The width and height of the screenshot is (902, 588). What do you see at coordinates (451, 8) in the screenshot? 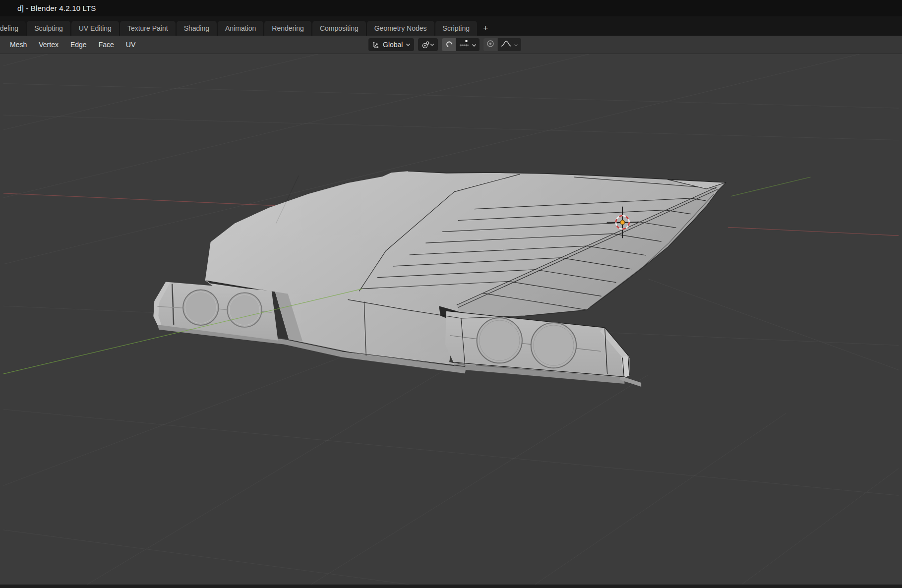
I see `title-bar: d] - Blender 4.2.10 LTS` at bounding box center [451, 8].